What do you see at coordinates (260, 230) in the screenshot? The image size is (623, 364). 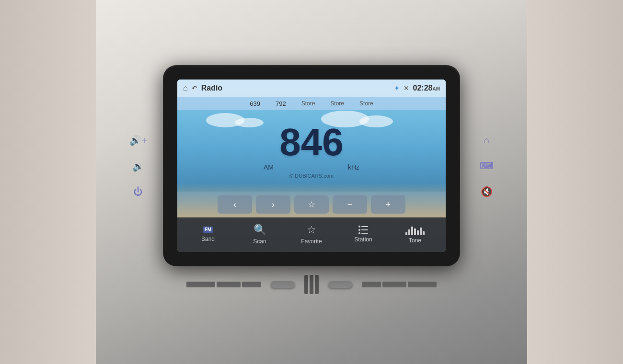 I see `scan-icon: 🔍` at bounding box center [260, 230].